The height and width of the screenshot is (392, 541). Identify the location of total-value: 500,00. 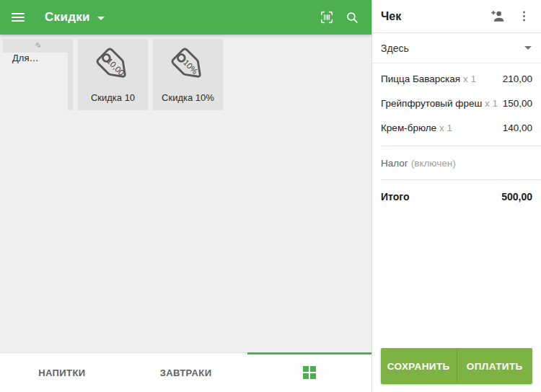
(516, 197).